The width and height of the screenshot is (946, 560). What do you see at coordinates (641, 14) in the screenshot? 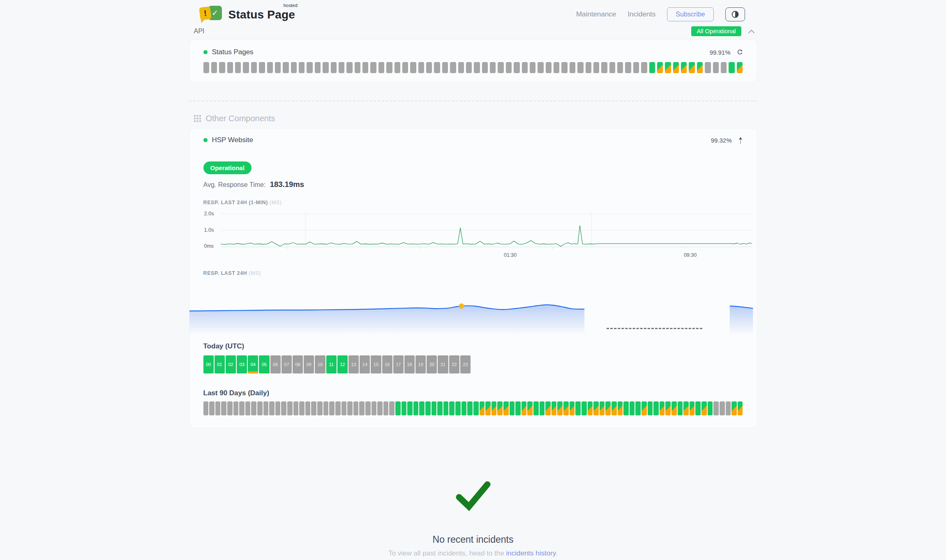
I see `nav-incidents: Incidents` at bounding box center [641, 14].